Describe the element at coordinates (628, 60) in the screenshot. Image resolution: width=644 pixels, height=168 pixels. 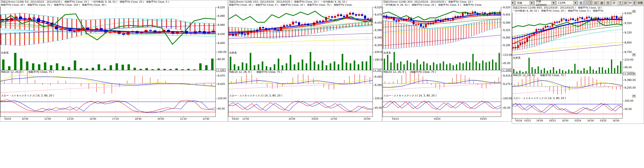
I see `volume-tick-label: 210.00` at that location.